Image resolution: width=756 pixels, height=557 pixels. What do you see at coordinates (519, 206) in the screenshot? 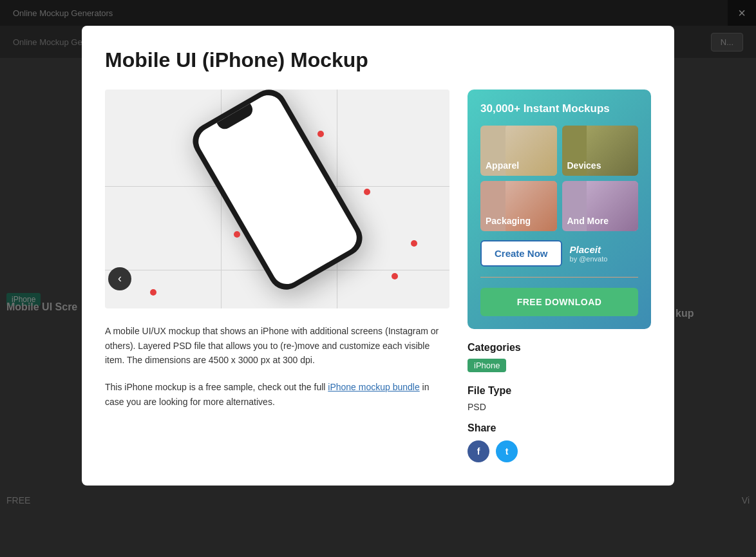
I see `tile-packaging: Packaging` at bounding box center [519, 206].